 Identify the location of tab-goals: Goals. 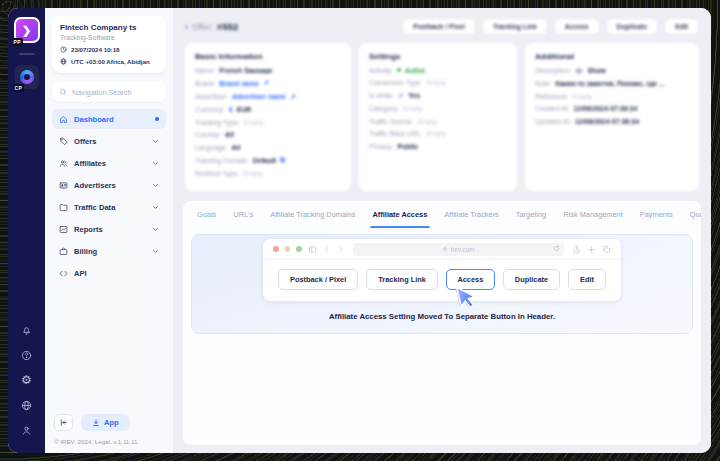
(206, 214).